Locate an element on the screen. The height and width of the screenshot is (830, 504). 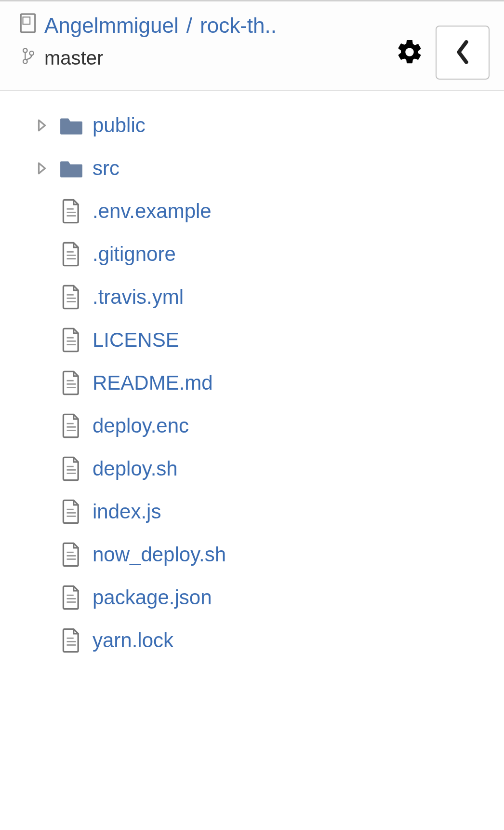
tree-item-label: public is located at coordinates (119, 125).